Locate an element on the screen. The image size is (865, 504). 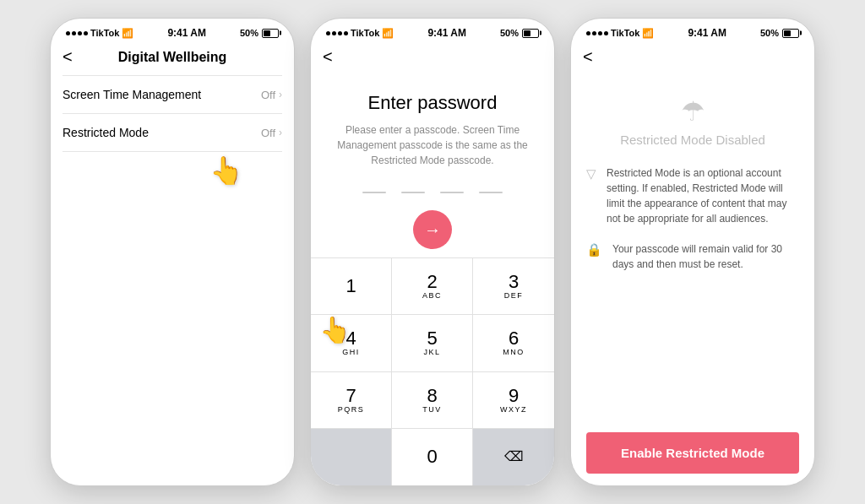
password-title: Enter password is located at coordinates (432, 103).